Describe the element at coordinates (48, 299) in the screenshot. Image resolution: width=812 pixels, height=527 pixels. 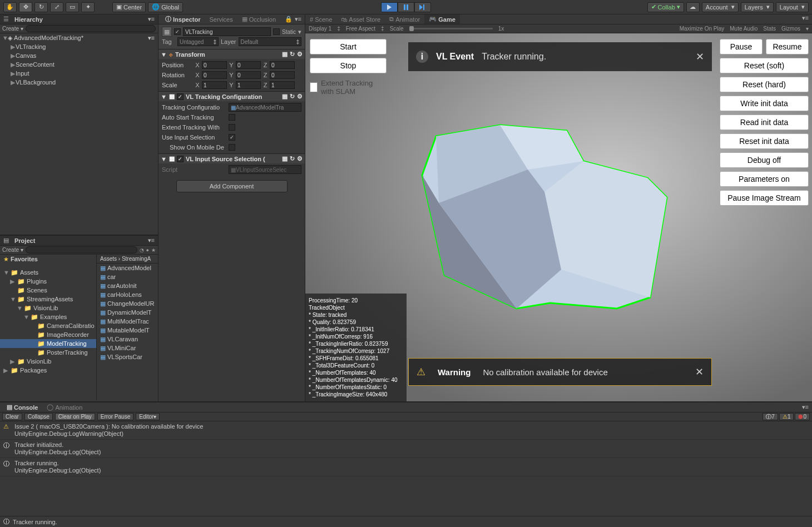
I see `project-tree-item: ▼📁StreamingAssets` at that location.